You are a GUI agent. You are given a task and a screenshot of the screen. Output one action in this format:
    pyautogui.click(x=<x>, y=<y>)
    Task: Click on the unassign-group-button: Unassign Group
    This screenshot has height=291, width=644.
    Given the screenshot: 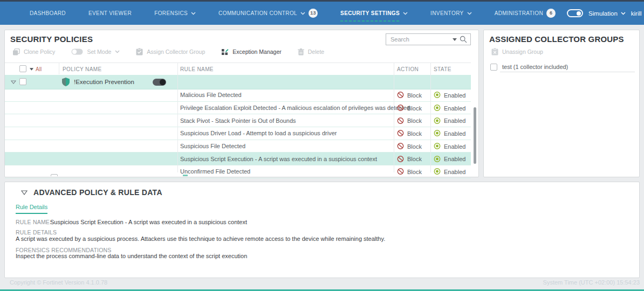 What is the action you would take?
    pyautogui.click(x=517, y=52)
    